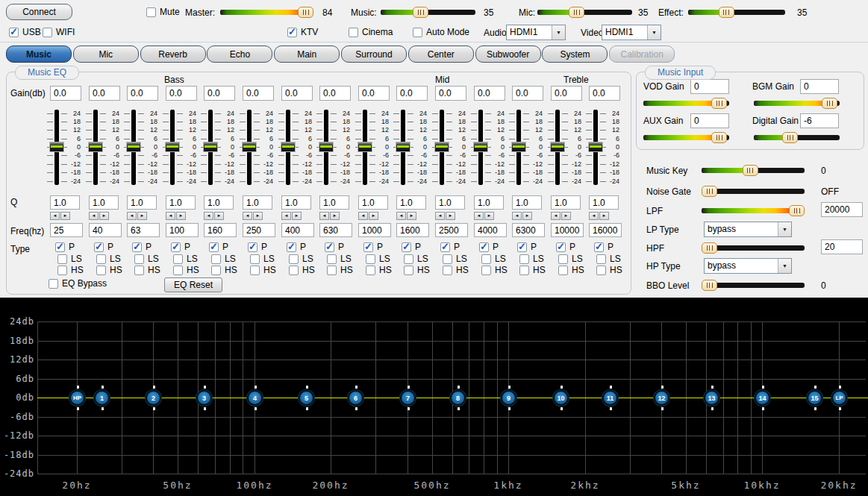  Describe the element at coordinates (181, 247) in the screenshot. I see `eq-band-4-type-p: P` at that location.